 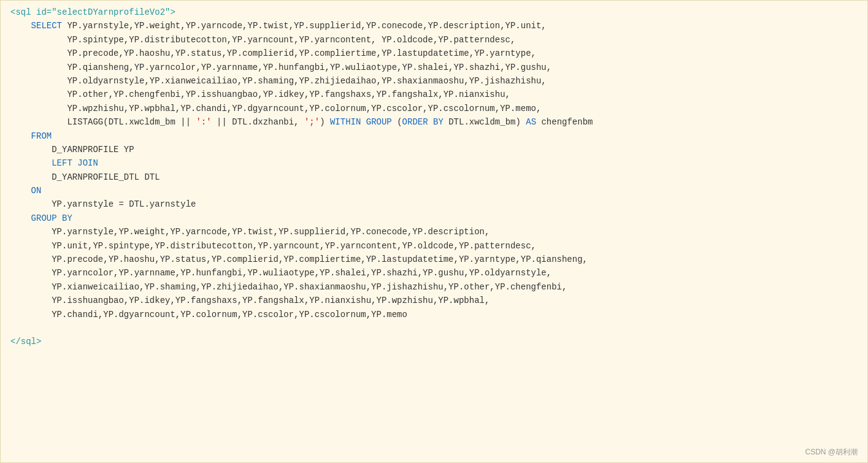 I want to click on on-keyword: ON, so click(x=37, y=191).